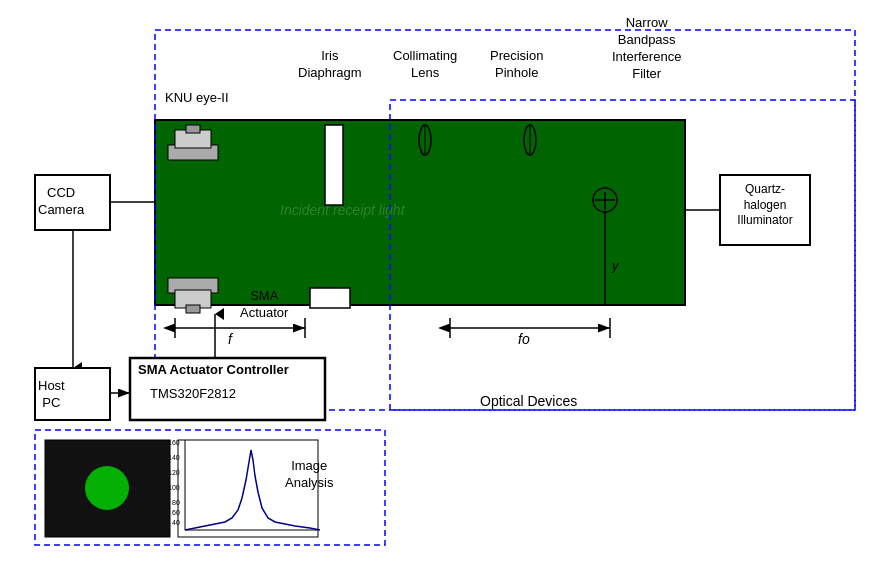  I want to click on iris-label: IrisDiaphragm, so click(330, 65).